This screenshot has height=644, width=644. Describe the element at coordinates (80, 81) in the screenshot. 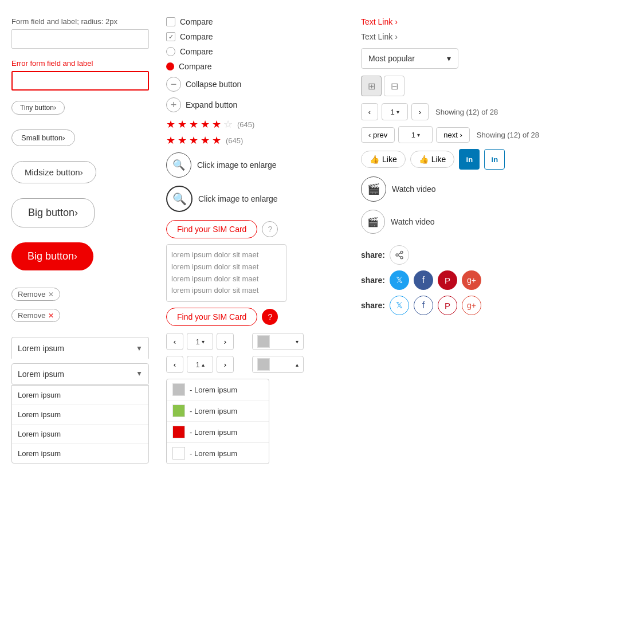

I see `error-form-input` at that location.